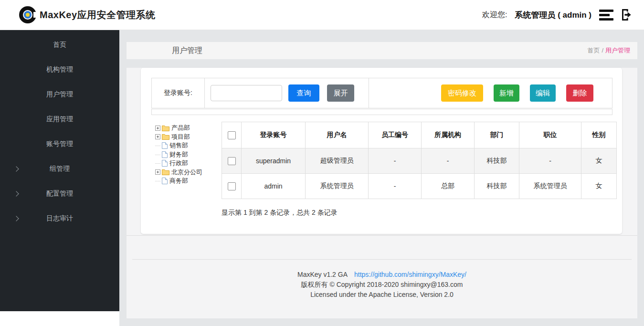 The height and width of the screenshot is (326, 644). I want to click on sidebar-item-账号管理: 账号管理, so click(60, 144).